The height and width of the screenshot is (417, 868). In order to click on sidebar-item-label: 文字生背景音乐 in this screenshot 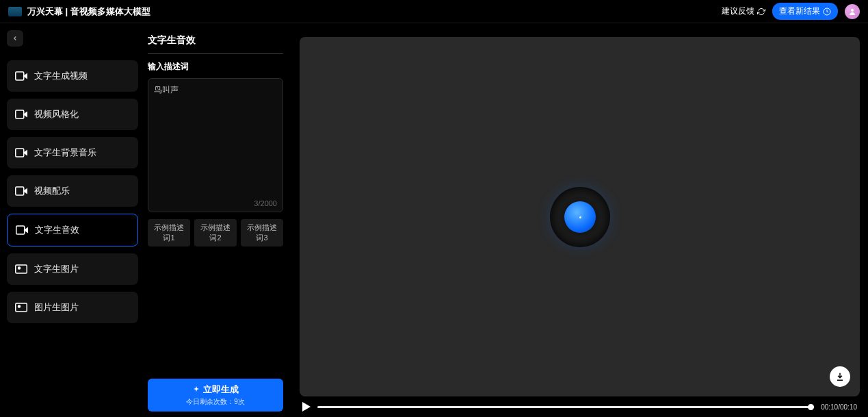, I will do `click(66, 153)`.